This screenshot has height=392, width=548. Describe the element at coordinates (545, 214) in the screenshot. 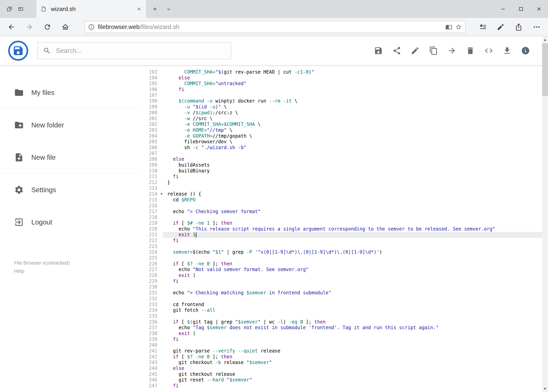

I see `page-scrollbar: ▲ ▼` at that location.